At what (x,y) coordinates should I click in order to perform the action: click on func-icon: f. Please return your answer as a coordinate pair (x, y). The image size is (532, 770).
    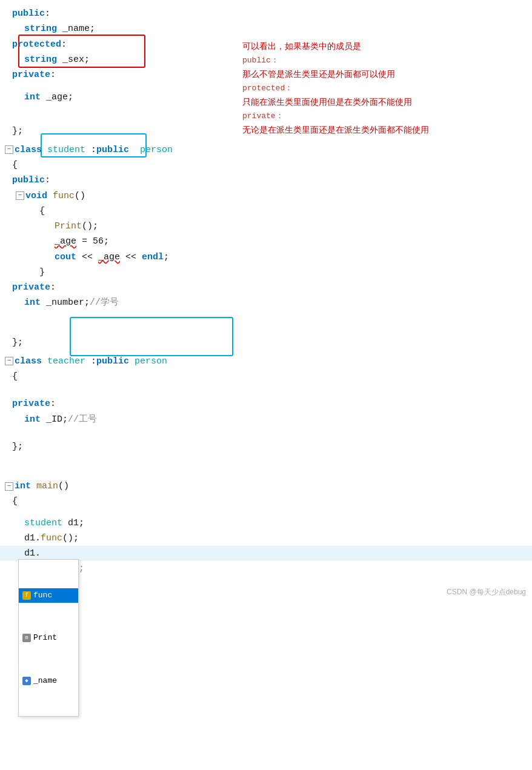
    Looking at the image, I should click on (27, 596).